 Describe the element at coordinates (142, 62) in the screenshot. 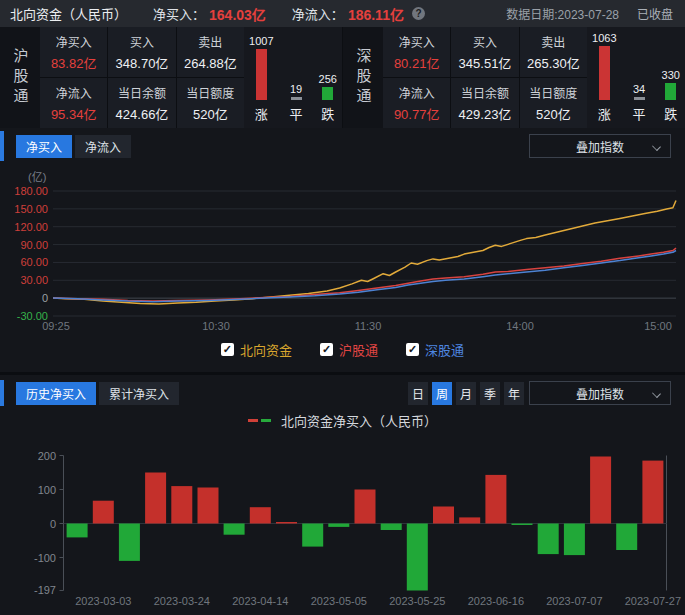

I see `stat-value: 348.70亿` at that location.